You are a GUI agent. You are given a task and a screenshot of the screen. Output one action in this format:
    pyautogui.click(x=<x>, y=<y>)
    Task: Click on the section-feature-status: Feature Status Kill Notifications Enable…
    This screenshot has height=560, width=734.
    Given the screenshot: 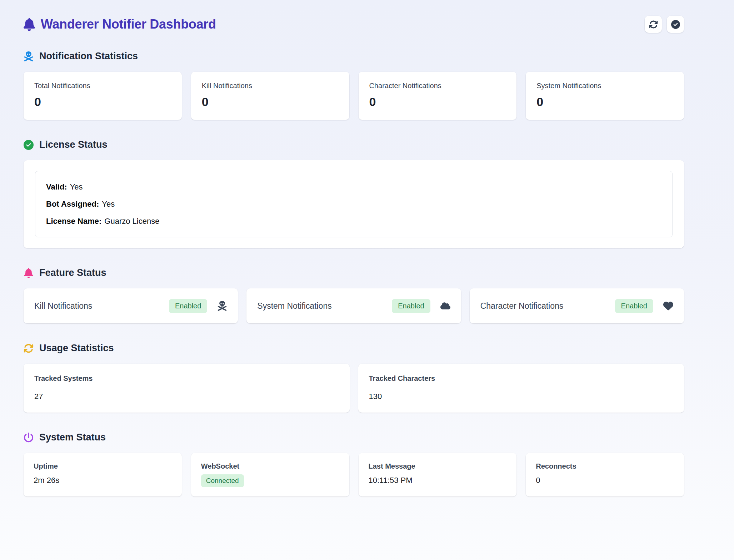 What is the action you would take?
    pyautogui.click(x=354, y=296)
    